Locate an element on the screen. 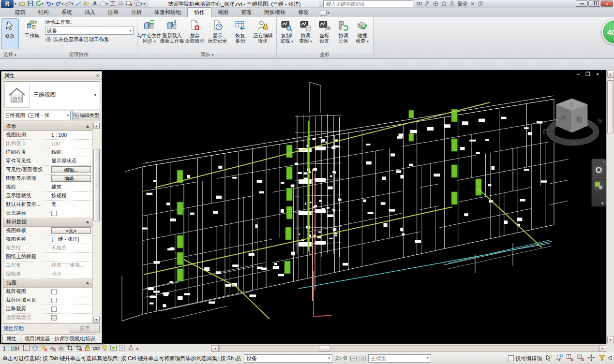  palette-title-bar: 属性 × is located at coordinates (51, 76).